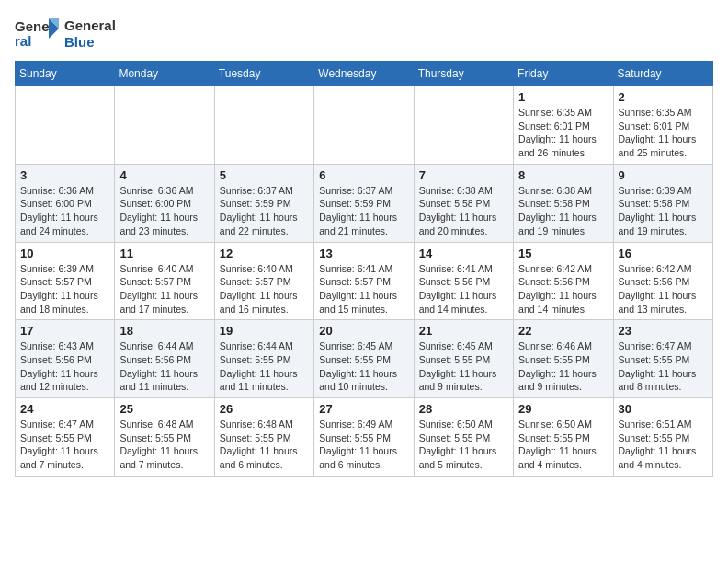  Describe the element at coordinates (364, 445) in the screenshot. I see `day-info: Sunrise: 6:49 AM Sunset: 5:55 PM Dayligh…` at that location.